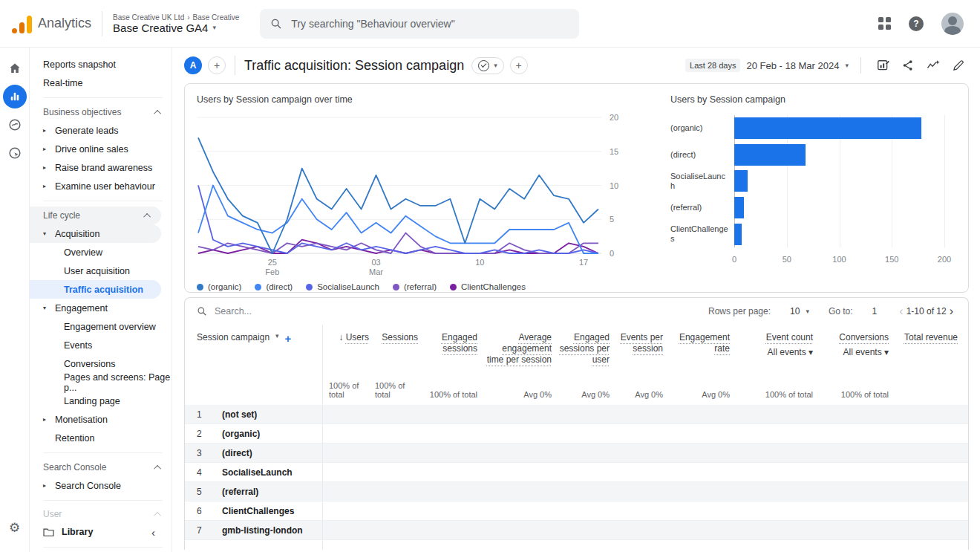 The image size is (980, 552). Describe the element at coordinates (15, 527) in the screenshot. I see `admin-gear-icon: ⚙` at that location.